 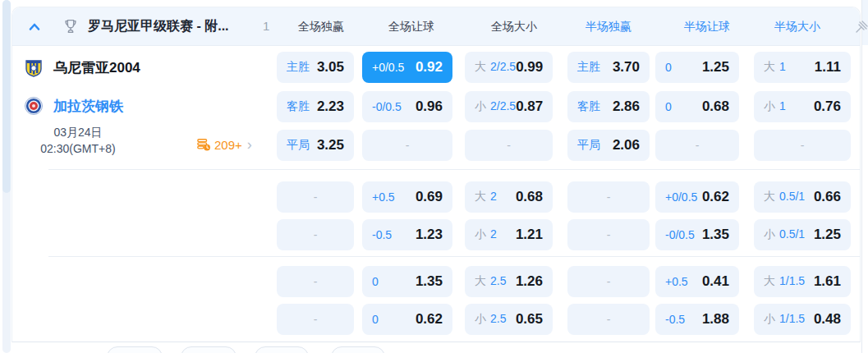 I want to click on odds-label: 小2.5, so click(x=490, y=319).